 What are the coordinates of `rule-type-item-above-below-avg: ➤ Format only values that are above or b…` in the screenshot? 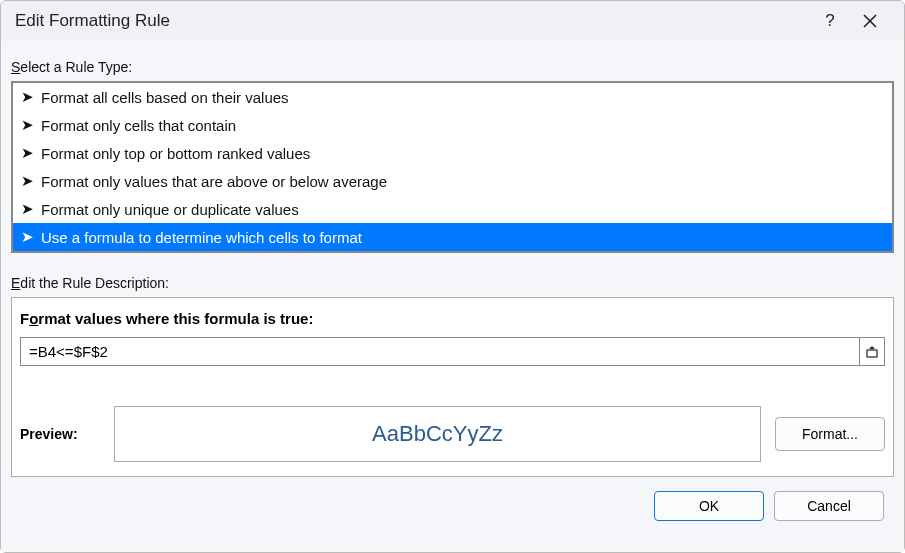 It's located at (452, 181).